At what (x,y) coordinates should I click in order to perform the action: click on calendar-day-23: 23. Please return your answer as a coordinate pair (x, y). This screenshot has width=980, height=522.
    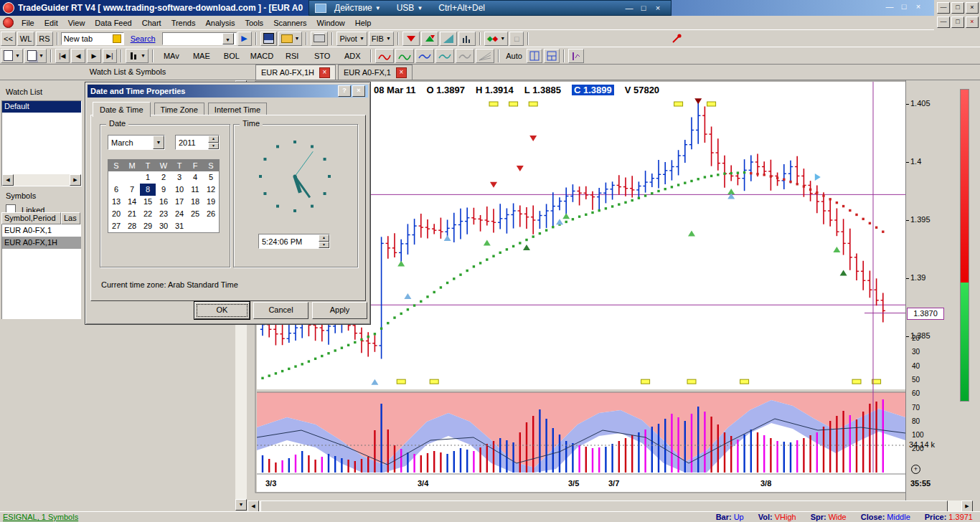
    Looking at the image, I should click on (164, 214).